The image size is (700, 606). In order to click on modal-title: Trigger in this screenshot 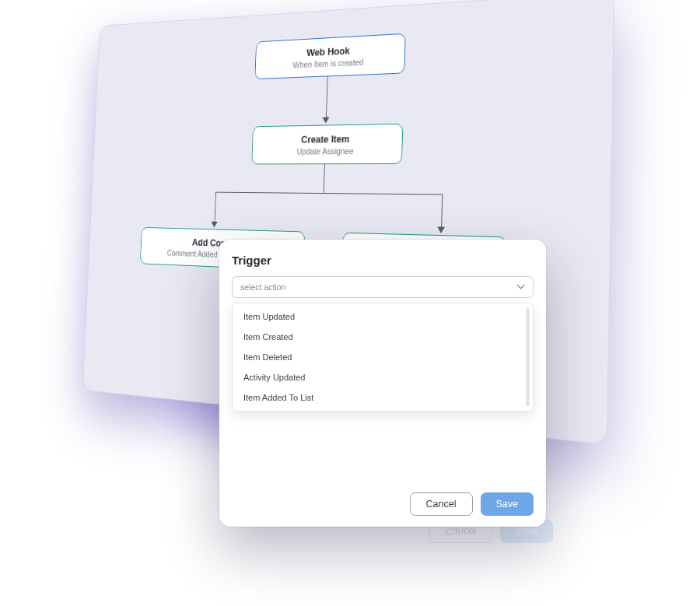, I will do `click(383, 260)`.